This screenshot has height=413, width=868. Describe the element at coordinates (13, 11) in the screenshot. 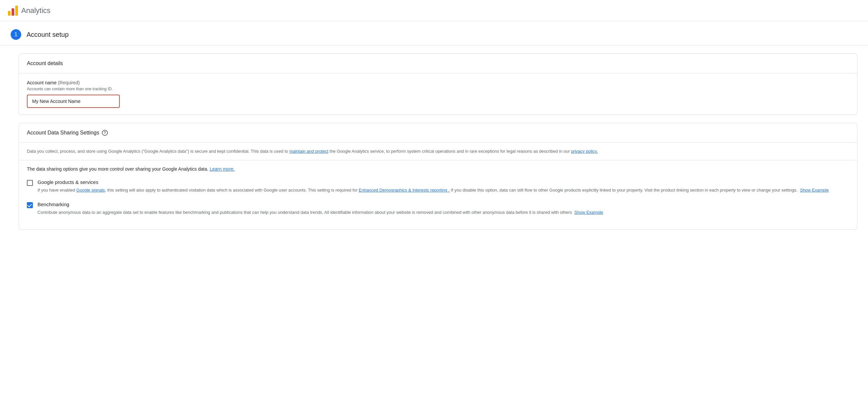

I see `app-logo` at that location.